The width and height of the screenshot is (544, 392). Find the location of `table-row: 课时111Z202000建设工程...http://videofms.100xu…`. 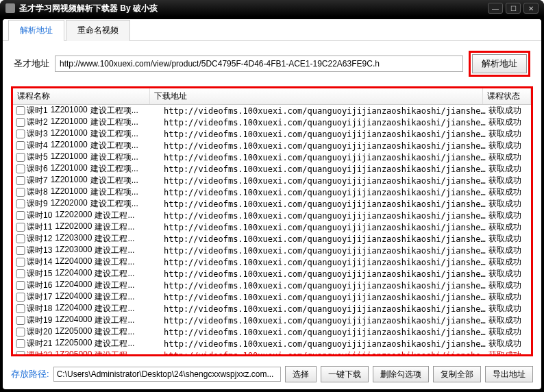

table-row: 课时111Z202000建设工程...http://videofms.100xu… is located at coordinates (272, 228).